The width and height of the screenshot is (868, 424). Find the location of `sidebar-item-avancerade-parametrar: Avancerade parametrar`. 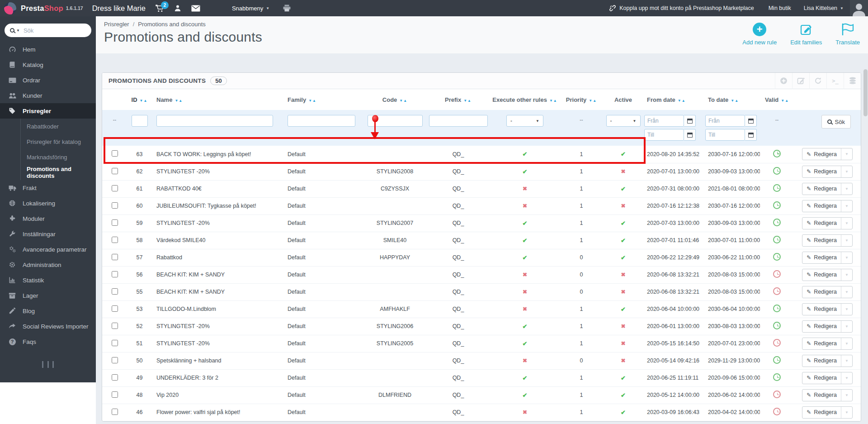

sidebar-item-avancerade-parametrar: Avancerade parametrar is located at coordinates (48, 249).